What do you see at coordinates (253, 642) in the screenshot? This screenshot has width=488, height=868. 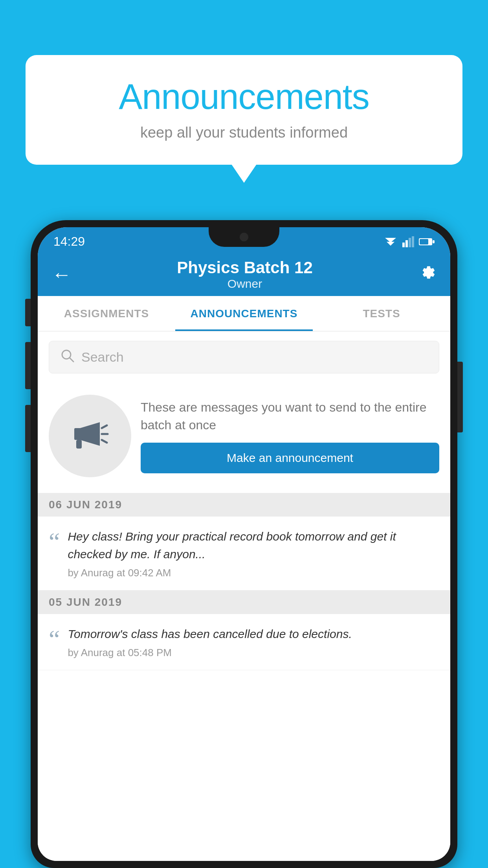 I see `announcement-content-2: Tomorrow's class has been cancelled due …` at bounding box center [253, 642].